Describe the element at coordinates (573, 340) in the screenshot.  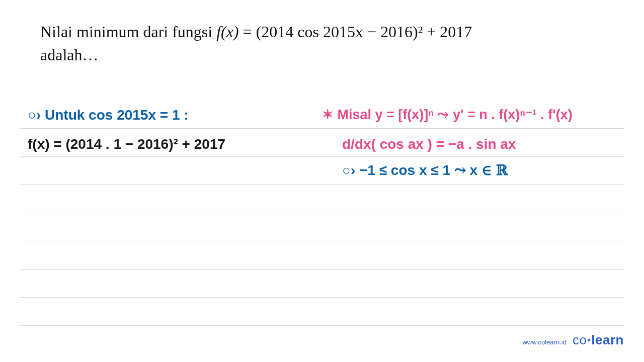
I see `footer: www.colearn.id colearn` at that location.